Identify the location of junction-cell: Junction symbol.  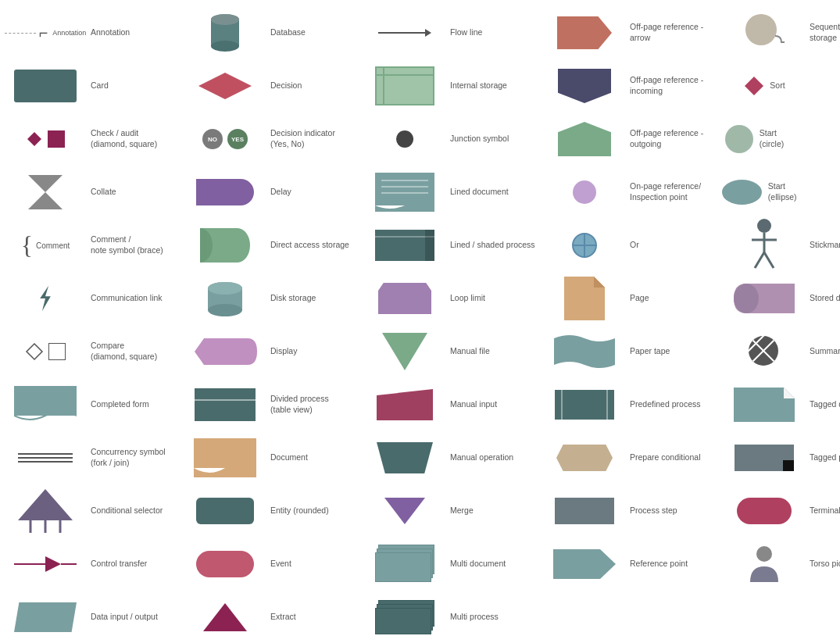
(452, 139).